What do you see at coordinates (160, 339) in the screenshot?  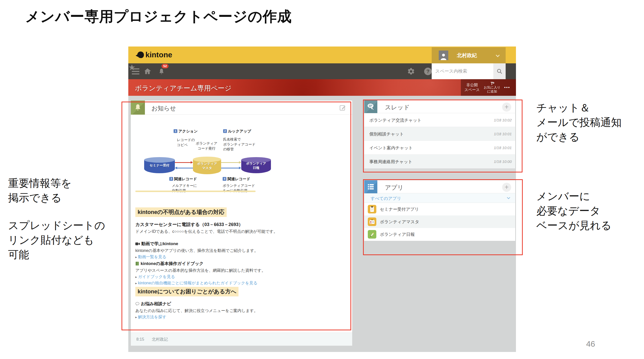 I see `post-author: 北村政記` at bounding box center [160, 339].